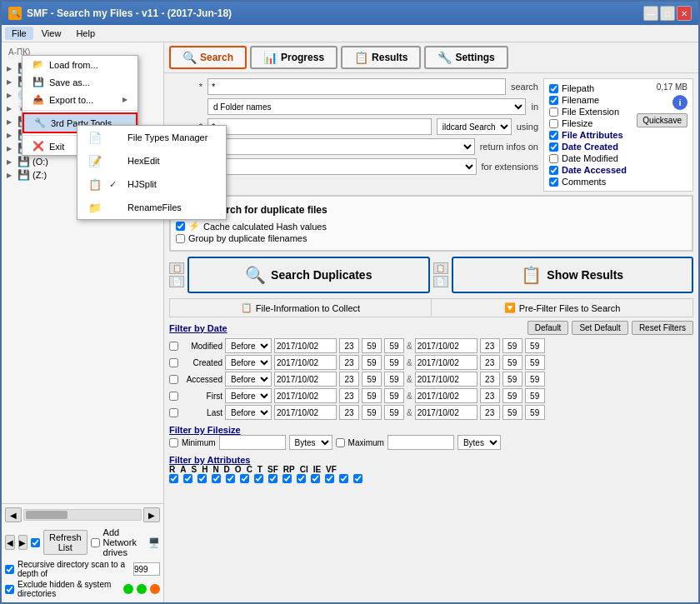  I want to click on horizontal-scrollbar, so click(82, 515).